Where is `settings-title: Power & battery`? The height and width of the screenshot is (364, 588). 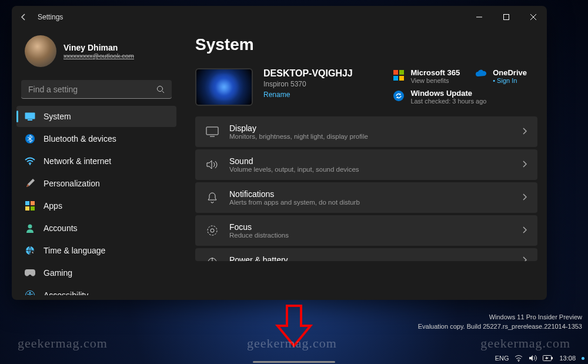
settings-title: Power & battery is located at coordinates (259, 258).